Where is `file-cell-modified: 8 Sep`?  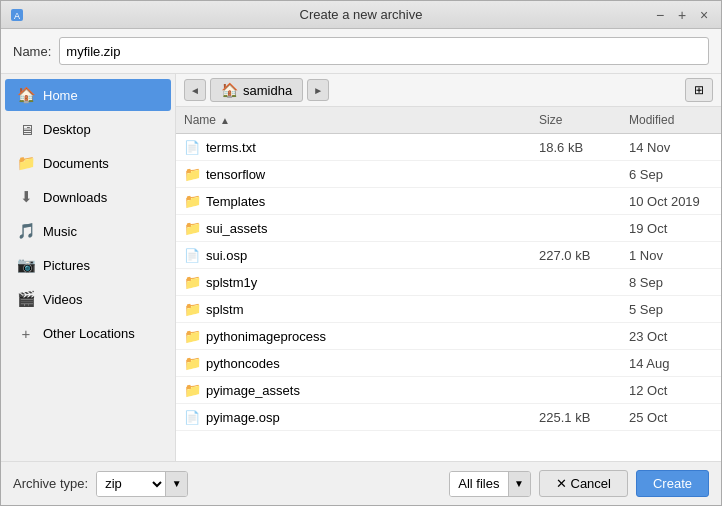
file-cell-modified: 8 Sep is located at coordinates (671, 282).